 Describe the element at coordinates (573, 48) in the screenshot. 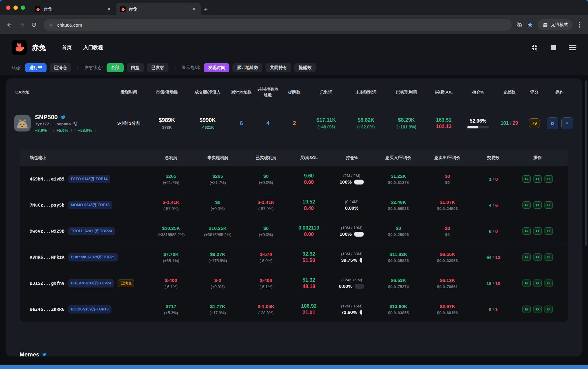

I see `menu-icon` at that location.